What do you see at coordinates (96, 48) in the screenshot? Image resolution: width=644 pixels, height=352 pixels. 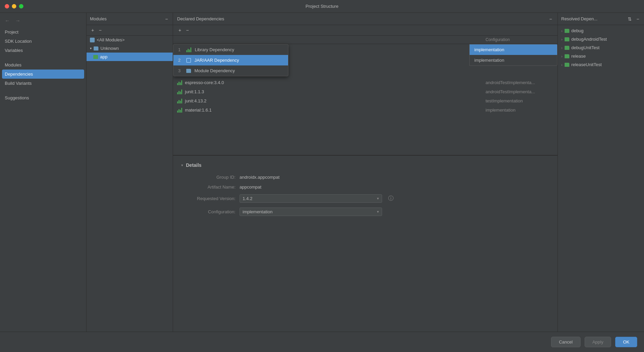 I see `folder-icon-unknown` at bounding box center [96, 48].